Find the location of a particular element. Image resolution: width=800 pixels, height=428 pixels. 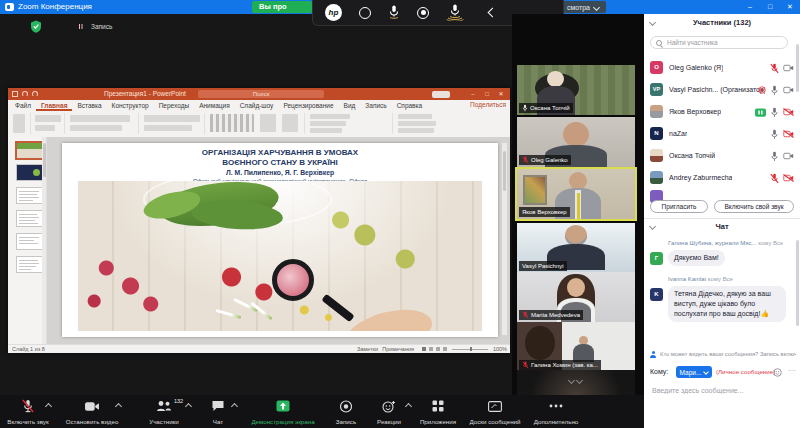

share-screen-button: Демонстрация экрана is located at coordinates (283, 412).